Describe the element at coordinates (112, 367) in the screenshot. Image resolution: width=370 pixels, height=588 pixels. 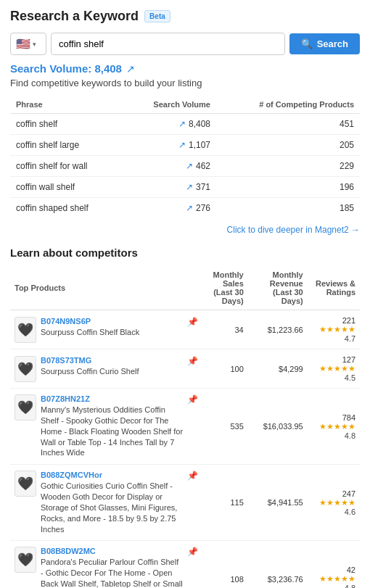
I see `product-info: B078S73TMG Sourpuss Coffin Curio Shelf` at that location.